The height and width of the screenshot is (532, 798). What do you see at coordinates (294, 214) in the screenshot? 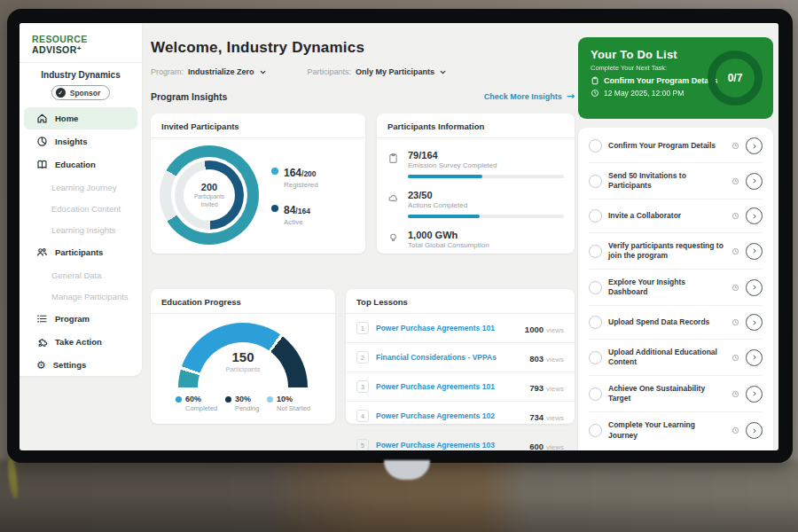
I see `legend-active: 84/164 Active` at bounding box center [294, 214].